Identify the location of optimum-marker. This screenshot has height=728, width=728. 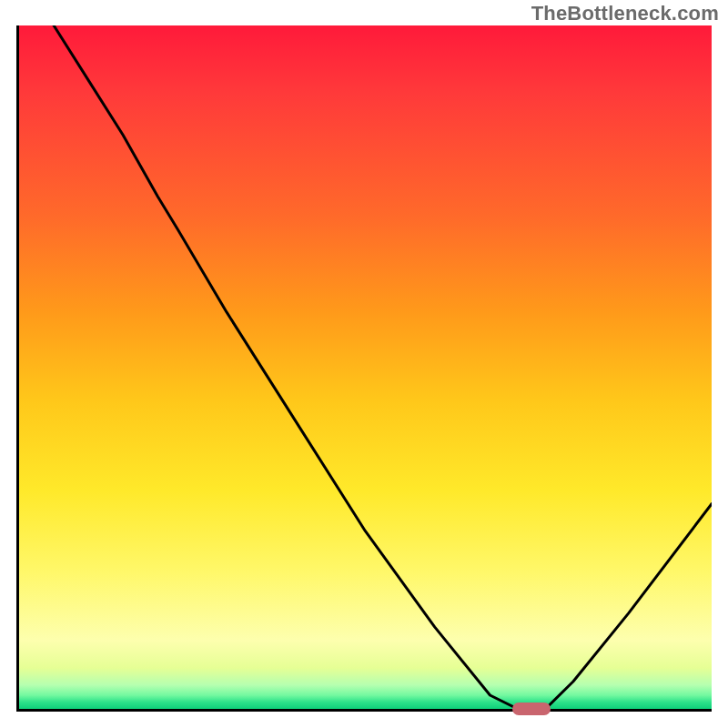
(531, 709).